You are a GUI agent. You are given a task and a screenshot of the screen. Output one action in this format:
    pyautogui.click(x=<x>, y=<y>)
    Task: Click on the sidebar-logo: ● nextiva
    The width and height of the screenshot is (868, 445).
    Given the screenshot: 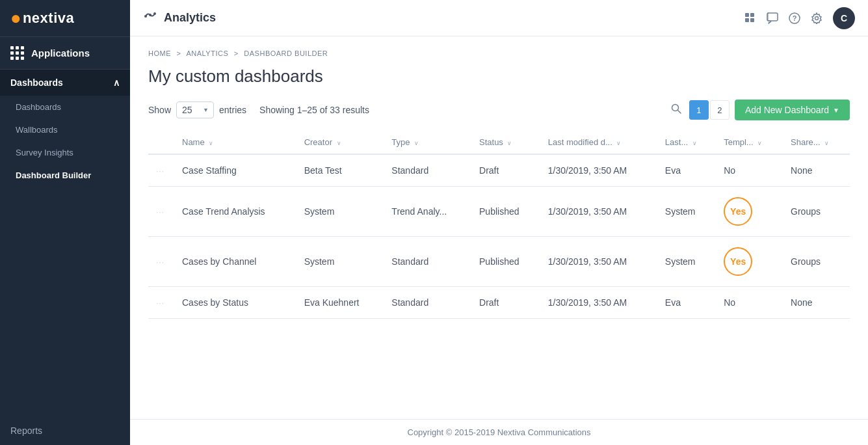 What is the action you would take?
    pyautogui.click(x=65, y=18)
    